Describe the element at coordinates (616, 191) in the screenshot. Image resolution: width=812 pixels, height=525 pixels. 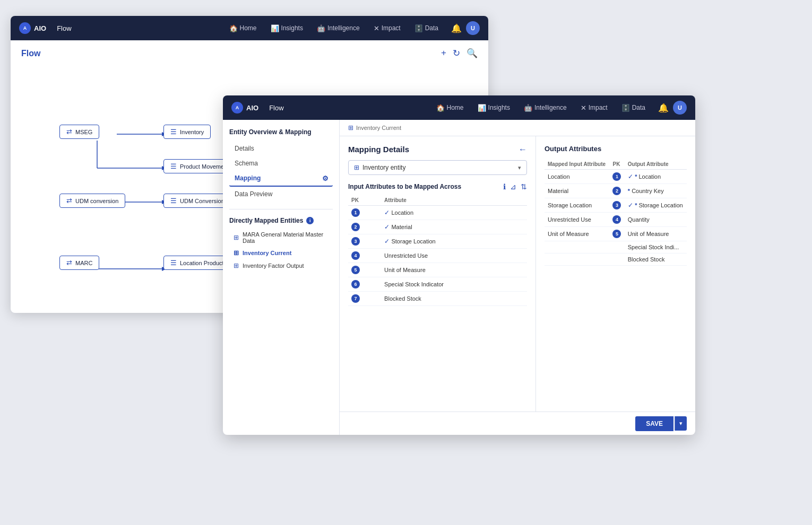
I see `output-attr-row: Material2* Country Key` at that location.